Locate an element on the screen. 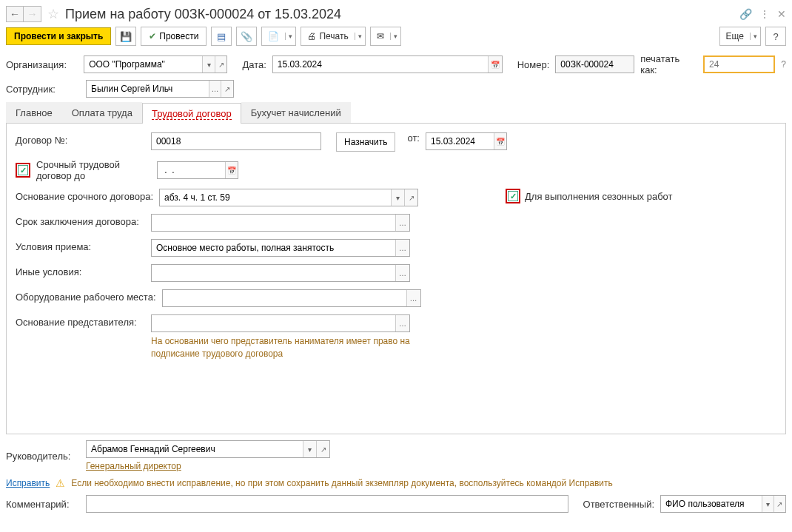  fixed-term-calendar-icon: 📅 is located at coordinates (231, 170).